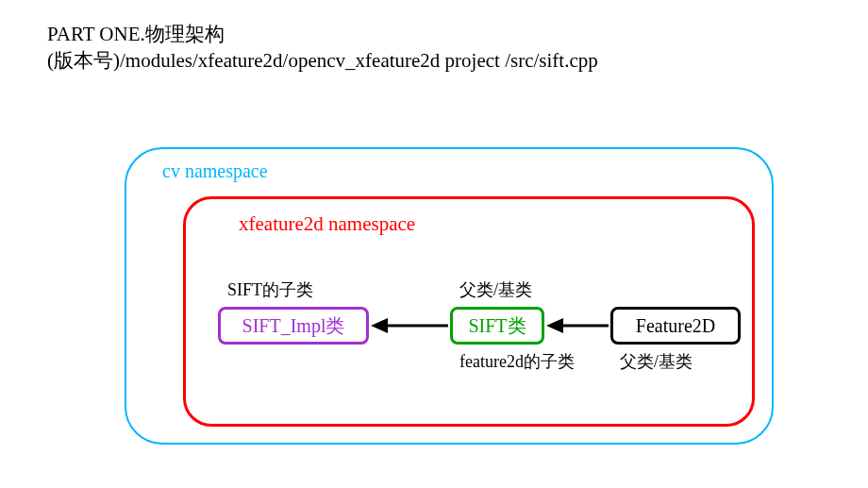  I want to click on header-line2: (版本号)/modules/xfeature2d/opencv_xfeature…, so click(323, 60).